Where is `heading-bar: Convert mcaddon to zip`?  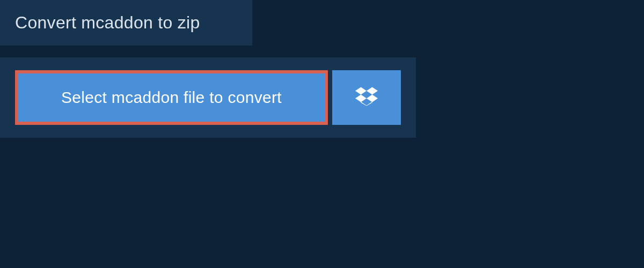 heading-bar: Convert mcaddon to zip is located at coordinates (126, 23).